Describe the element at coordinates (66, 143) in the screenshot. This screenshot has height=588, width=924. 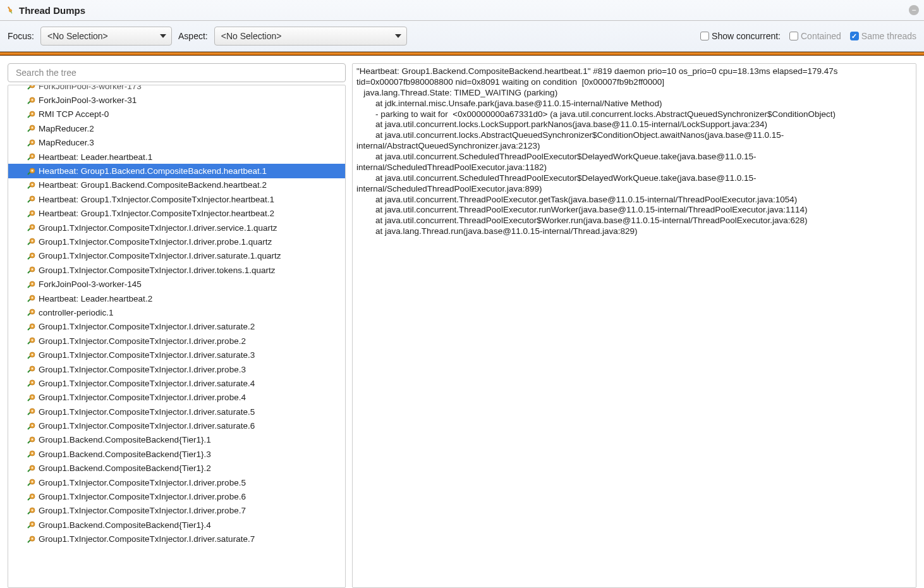
I see `tree-item-label: MapReducer.3` at that location.